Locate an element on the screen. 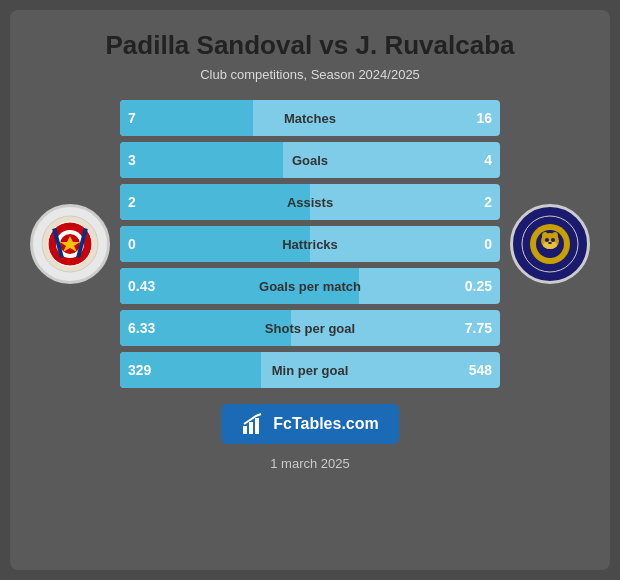 The height and width of the screenshot is (580, 620). stat-label: Hattricks is located at coordinates (310, 244).